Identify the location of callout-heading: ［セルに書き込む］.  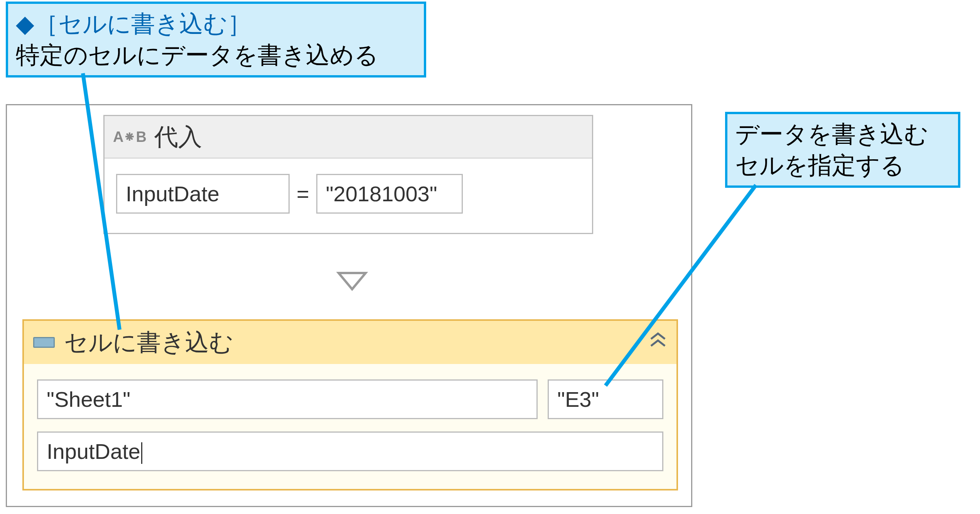
(143, 24).